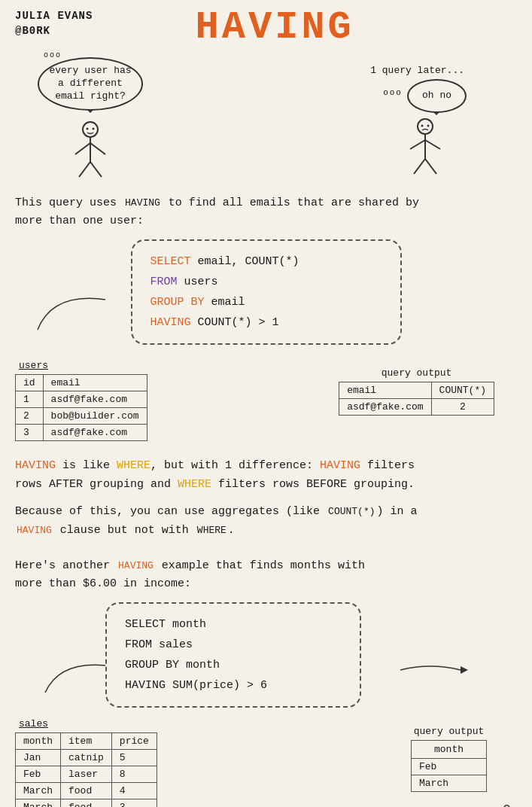 Image resolution: width=532 pixels, height=807 pixels. I want to click on explanation-line-3: Because of this, you can use aggregates …, so click(266, 512).